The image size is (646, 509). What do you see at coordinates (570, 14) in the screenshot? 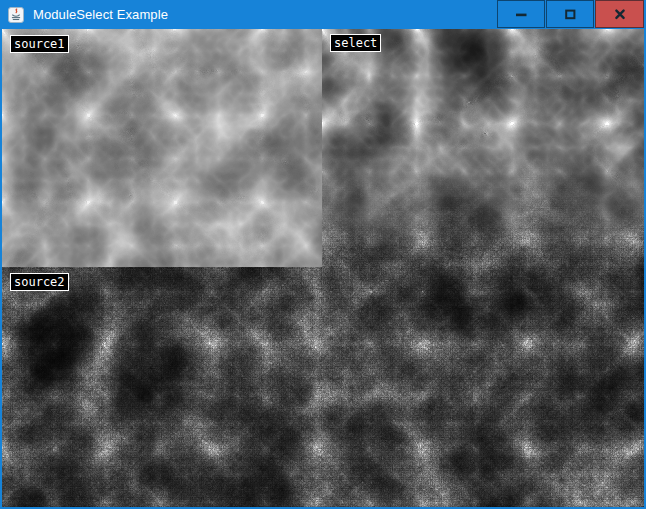
I see `maximize-icon` at bounding box center [570, 14].